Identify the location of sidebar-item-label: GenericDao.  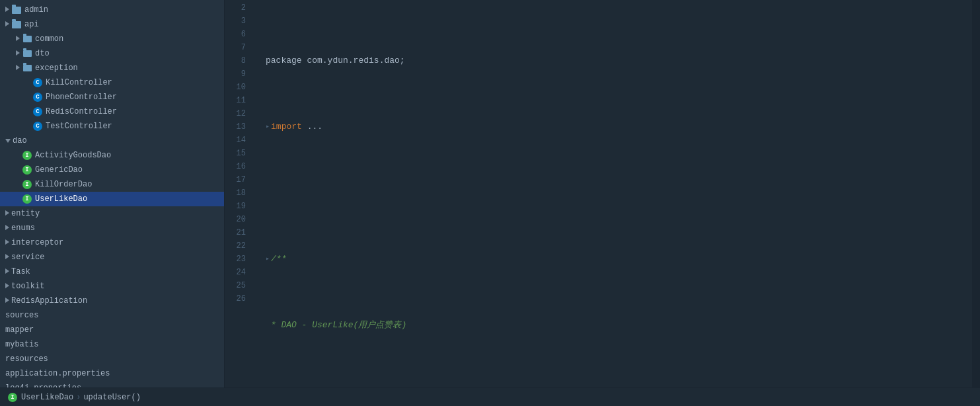
(59, 170).